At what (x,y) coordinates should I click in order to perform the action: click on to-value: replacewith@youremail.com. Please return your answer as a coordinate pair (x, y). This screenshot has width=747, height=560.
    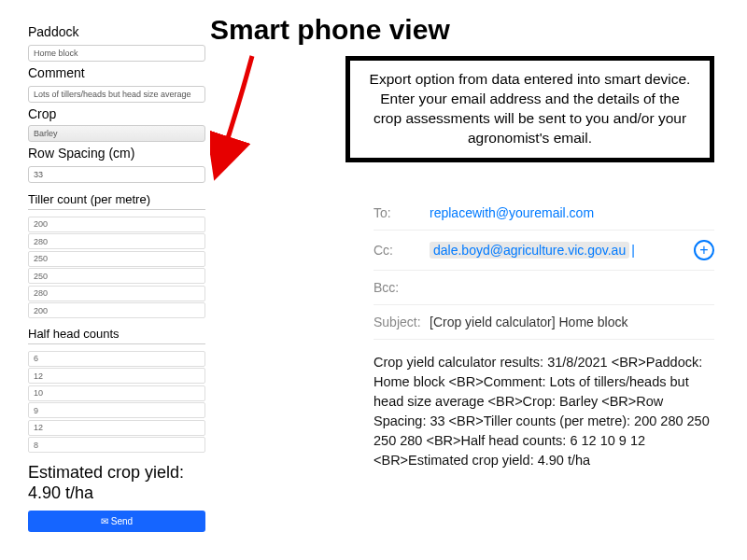
    Looking at the image, I should click on (512, 213).